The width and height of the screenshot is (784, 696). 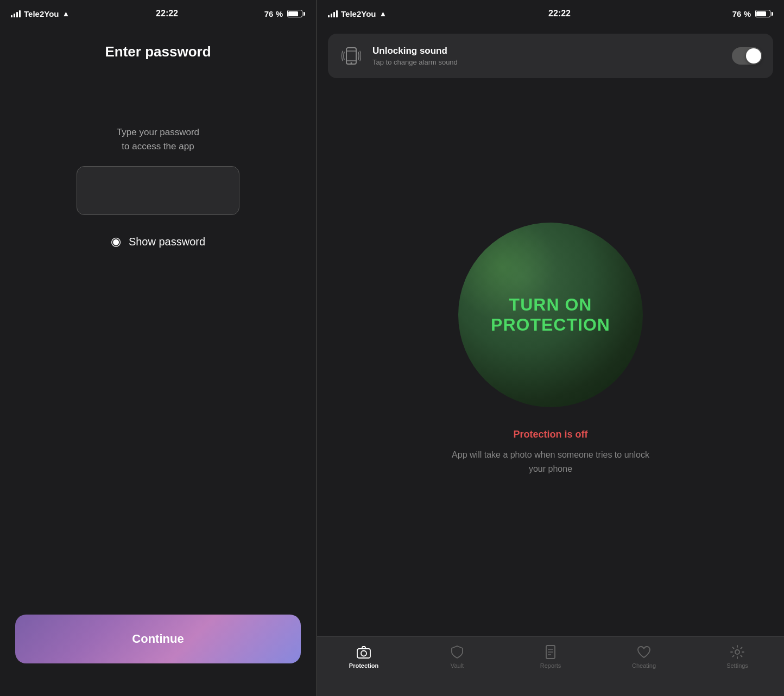 What do you see at coordinates (274, 14) in the screenshot?
I see `left-battery-percent: 76 %` at bounding box center [274, 14].